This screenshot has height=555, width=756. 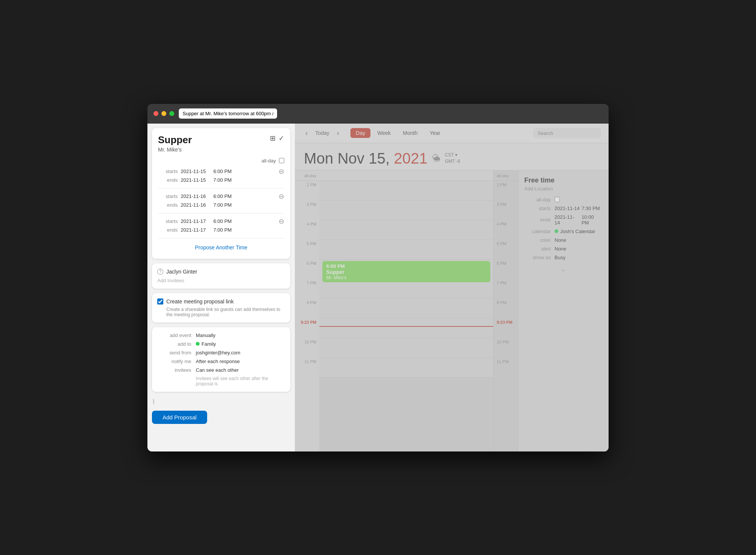 I want to click on all-day-label: all-day, so click(x=269, y=161).